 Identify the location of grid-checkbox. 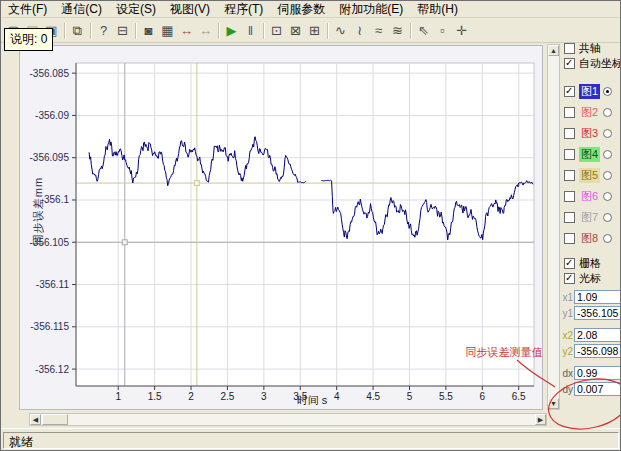
(570, 264).